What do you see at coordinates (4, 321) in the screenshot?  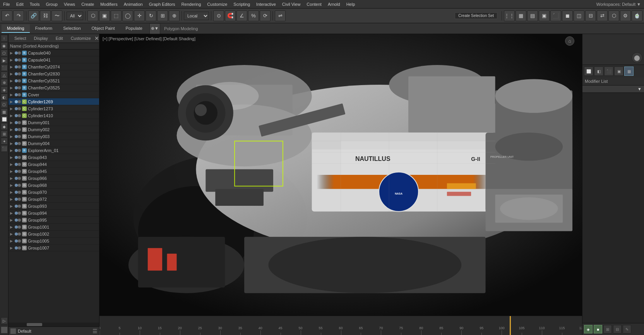 I see `side-icon-bottom1: ▷` at bounding box center [4, 321].